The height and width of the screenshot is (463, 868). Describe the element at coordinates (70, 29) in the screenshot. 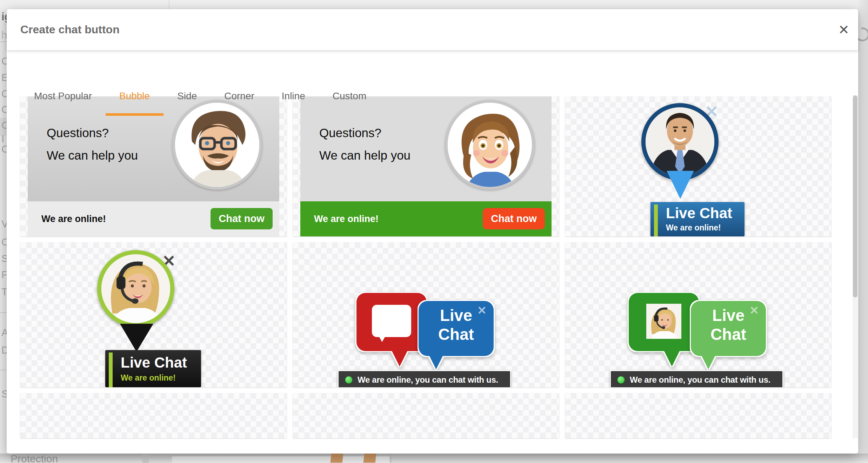

I see `dialog-title: Create chat button` at that location.